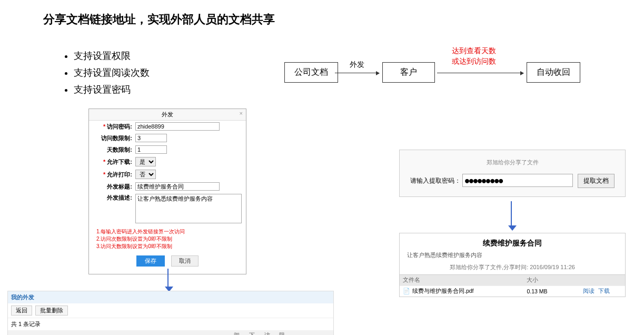  I want to click on arrow-password-to-file, so click(511, 214).